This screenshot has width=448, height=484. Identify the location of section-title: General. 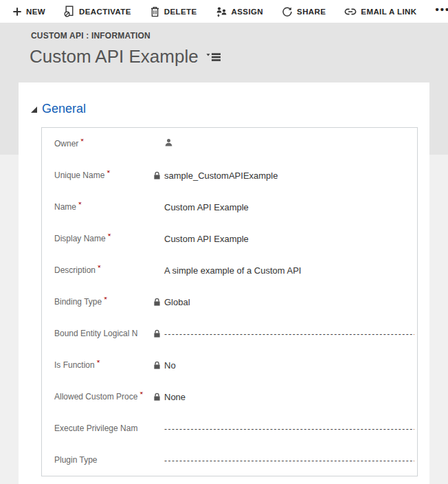
(64, 109).